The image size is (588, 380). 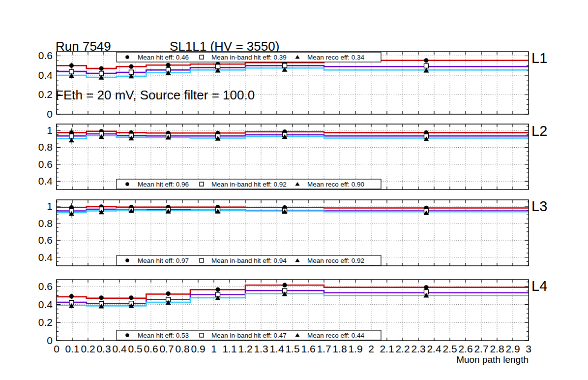 I want to click on svg-text: 1.1, so click(x=229, y=348).